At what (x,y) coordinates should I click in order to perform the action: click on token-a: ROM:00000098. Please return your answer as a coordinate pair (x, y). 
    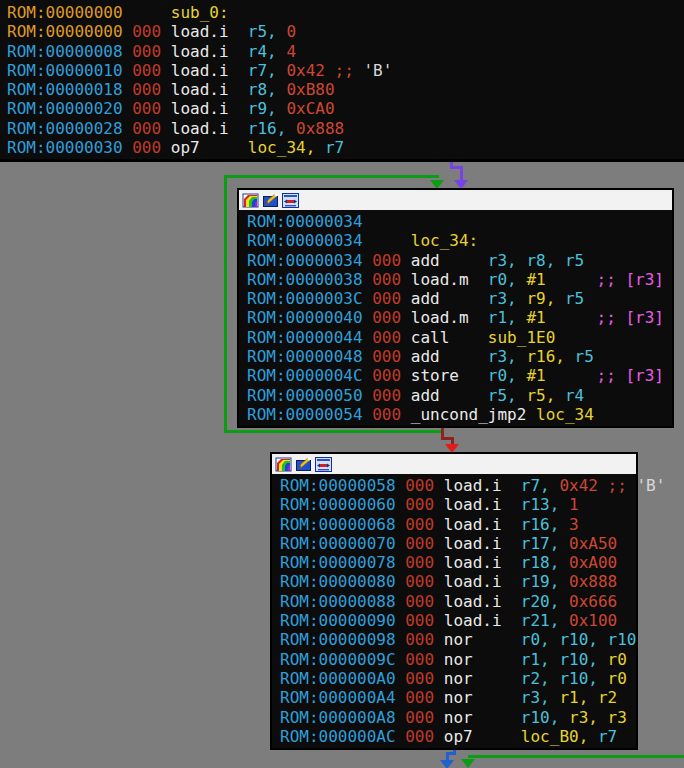
    Looking at the image, I should click on (338, 640).